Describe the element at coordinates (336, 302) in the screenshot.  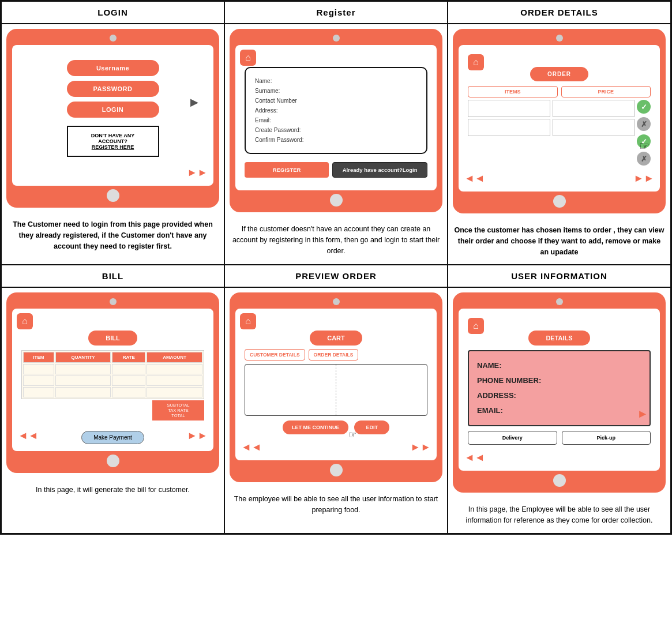
I see `preview-device-top-dot` at that location.